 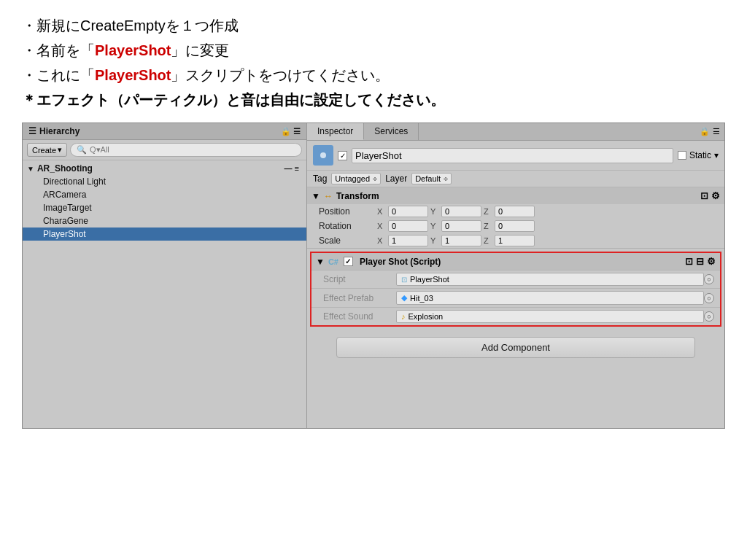 What do you see at coordinates (333, 262) in the screenshot?
I see `script-cs-icon: C#` at bounding box center [333, 262].